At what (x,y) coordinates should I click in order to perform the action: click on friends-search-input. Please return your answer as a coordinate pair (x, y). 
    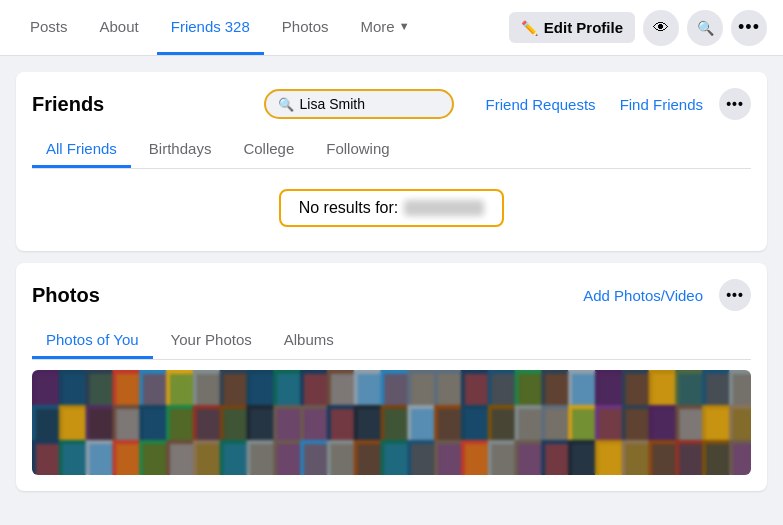
    Looking at the image, I should click on (360, 104).